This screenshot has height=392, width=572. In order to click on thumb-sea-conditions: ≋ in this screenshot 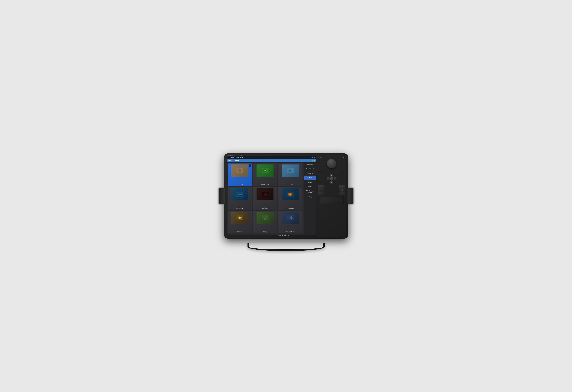, I will do `click(290, 218)`.